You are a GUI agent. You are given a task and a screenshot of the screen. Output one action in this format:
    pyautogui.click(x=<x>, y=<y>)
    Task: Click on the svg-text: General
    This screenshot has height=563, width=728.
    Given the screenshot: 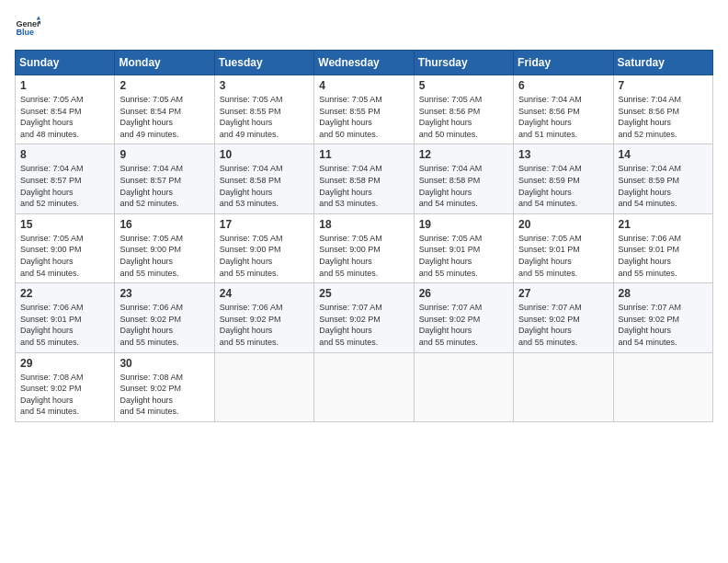 What is the action you would take?
    pyautogui.click(x=28, y=24)
    